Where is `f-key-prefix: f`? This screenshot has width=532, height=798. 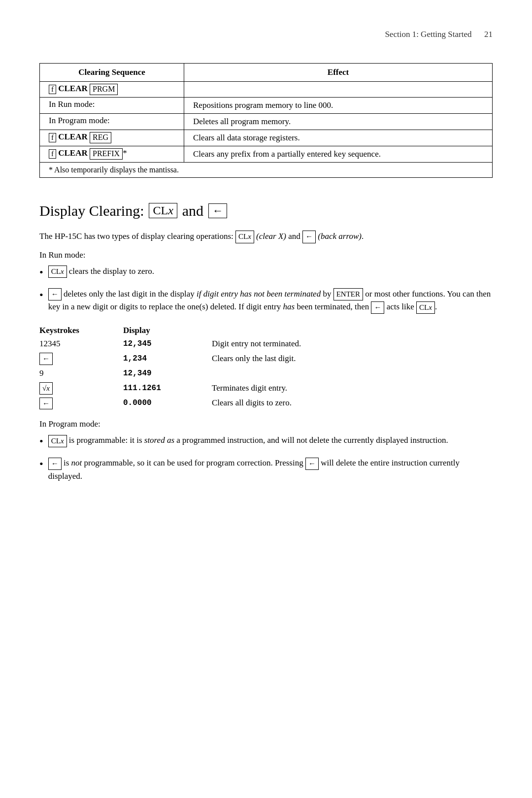
f-key-prefix: f is located at coordinates (52, 154).